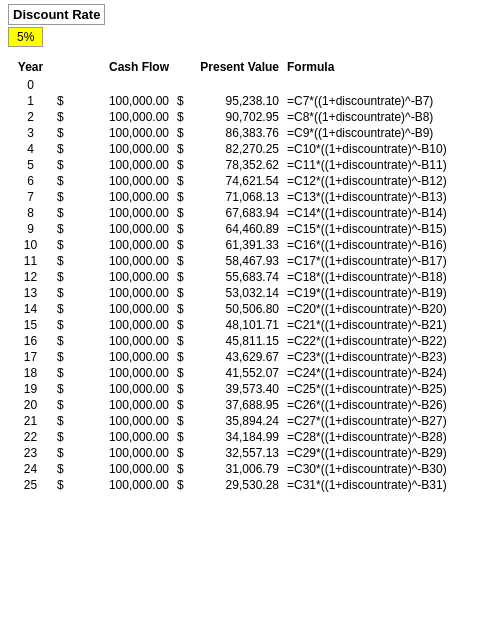  Describe the element at coordinates (252, 133) in the screenshot. I see `table-row: 3$100,000.00$86,383.76=C9*((1+discountra…` at that location.